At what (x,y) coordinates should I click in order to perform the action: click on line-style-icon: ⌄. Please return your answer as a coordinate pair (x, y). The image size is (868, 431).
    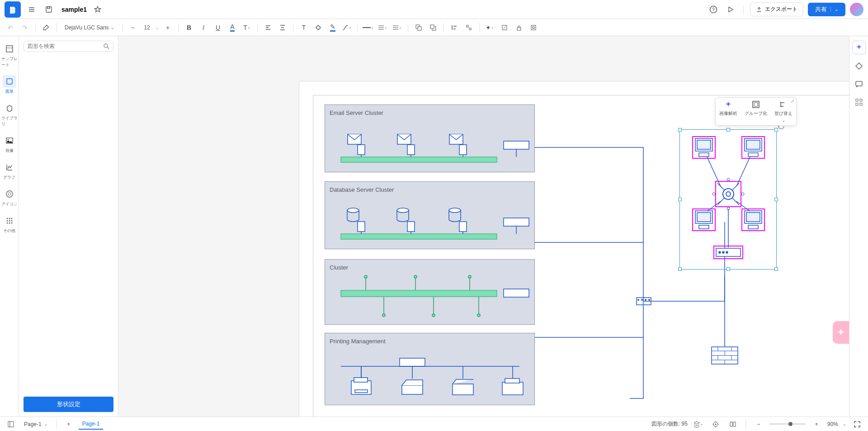
    Looking at the image, I should click on (368, 28).